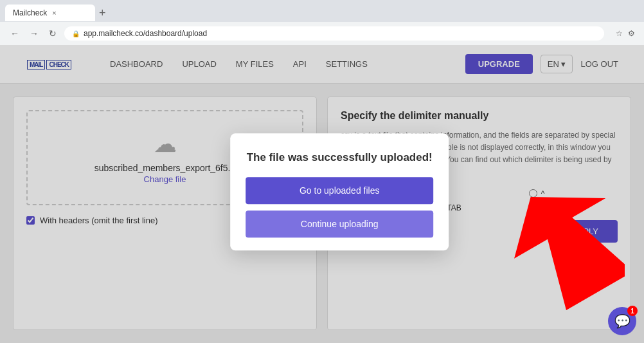 The height and width of the screenshot is (343, 644). Describe the element at coordinates (50, 13) in the screenshot. I see `active-tab: Mailcheck ×` at that location.